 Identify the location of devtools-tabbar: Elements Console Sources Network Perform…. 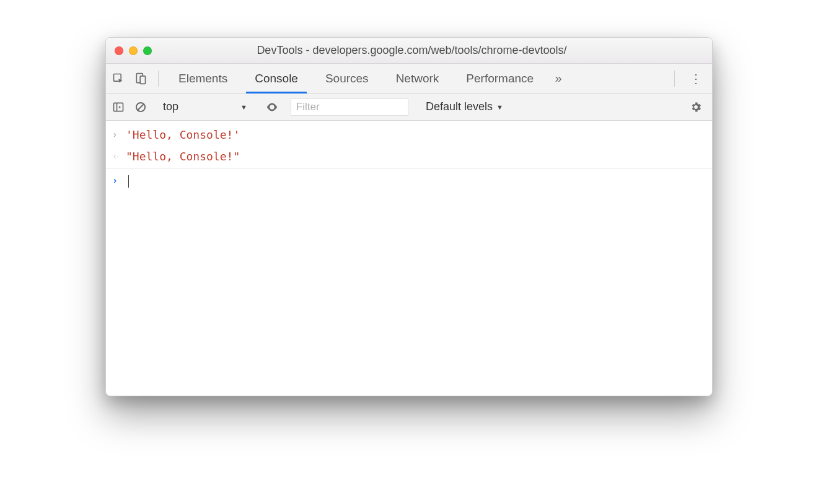
(409, 79).